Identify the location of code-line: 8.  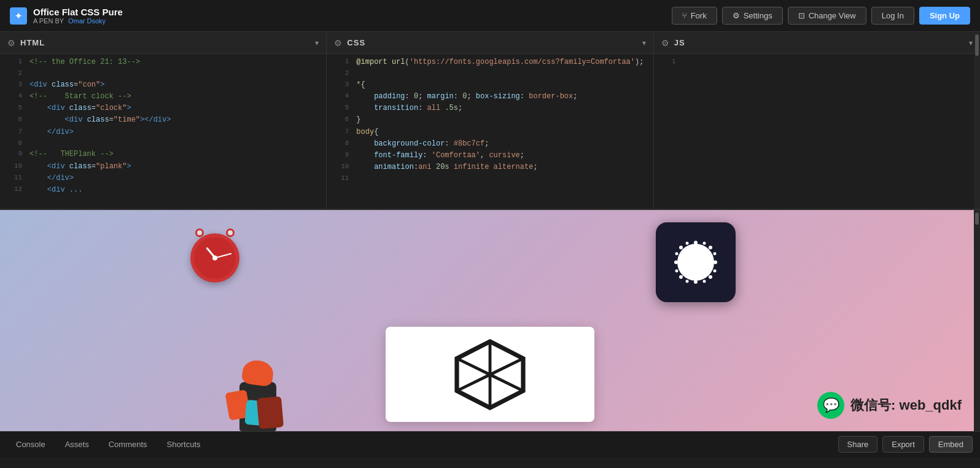
(163, 144).